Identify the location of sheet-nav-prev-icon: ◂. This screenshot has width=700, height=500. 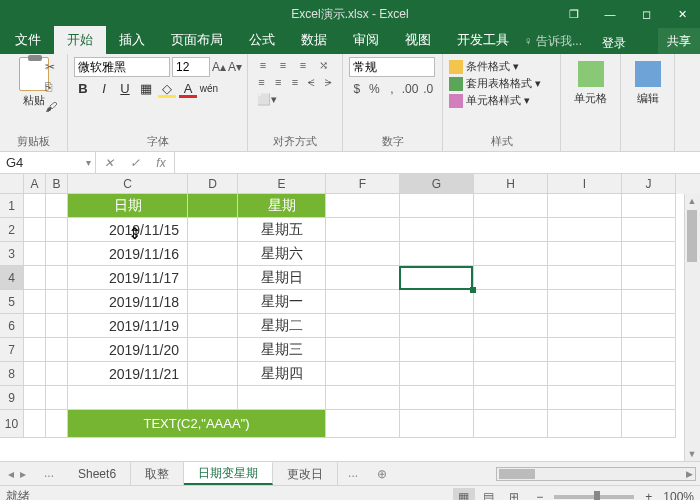
(11, 474).